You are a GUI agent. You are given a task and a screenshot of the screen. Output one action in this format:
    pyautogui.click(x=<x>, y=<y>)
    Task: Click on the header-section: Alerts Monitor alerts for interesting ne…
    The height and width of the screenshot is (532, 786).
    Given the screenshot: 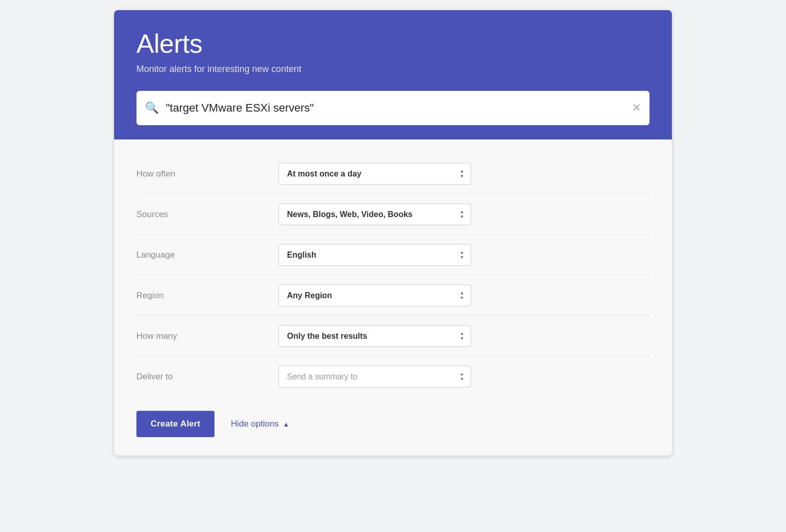 What is the action you would take?
    pyautogui.click(x=393, y=51)
    